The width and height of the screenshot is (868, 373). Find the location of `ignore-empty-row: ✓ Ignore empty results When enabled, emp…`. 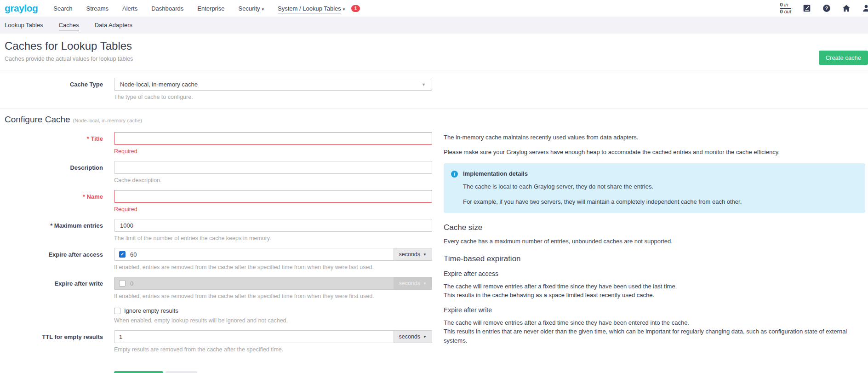

ignore-empty-row: ✓ Ignore empty results When enabled, emp… is located at coordinates (218, 315).